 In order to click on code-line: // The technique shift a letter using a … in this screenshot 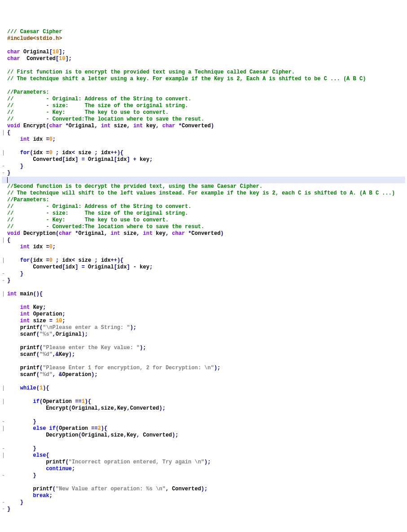, I will do `click(204, 79)`.